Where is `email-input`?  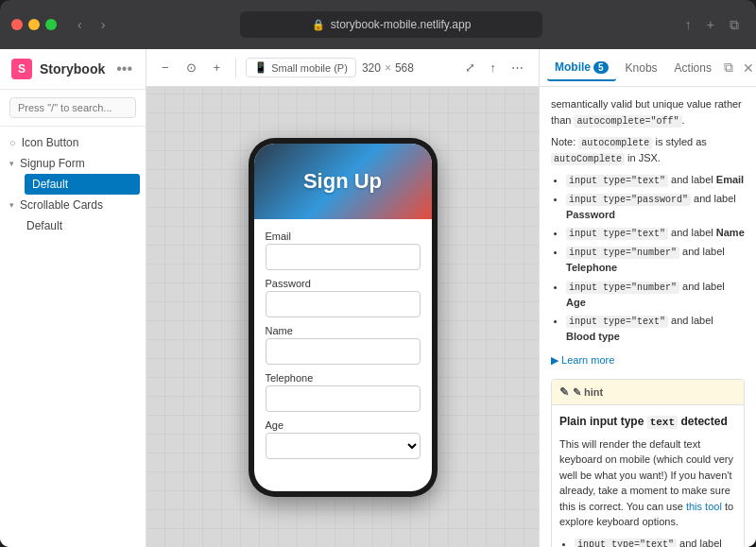
email-input is located at coordinates (343, 257).